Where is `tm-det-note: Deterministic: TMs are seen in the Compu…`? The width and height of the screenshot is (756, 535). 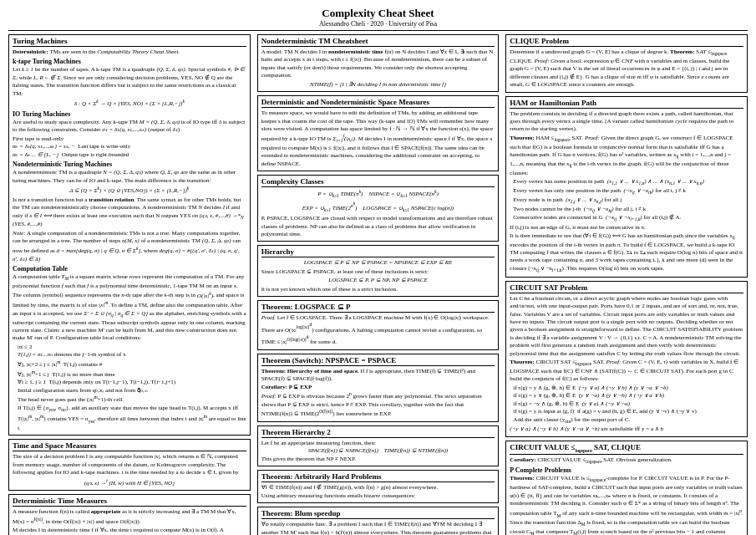
tm-det-note: Deterministic: TMs are seen in the Compu… is located at coordinates (129, 52).